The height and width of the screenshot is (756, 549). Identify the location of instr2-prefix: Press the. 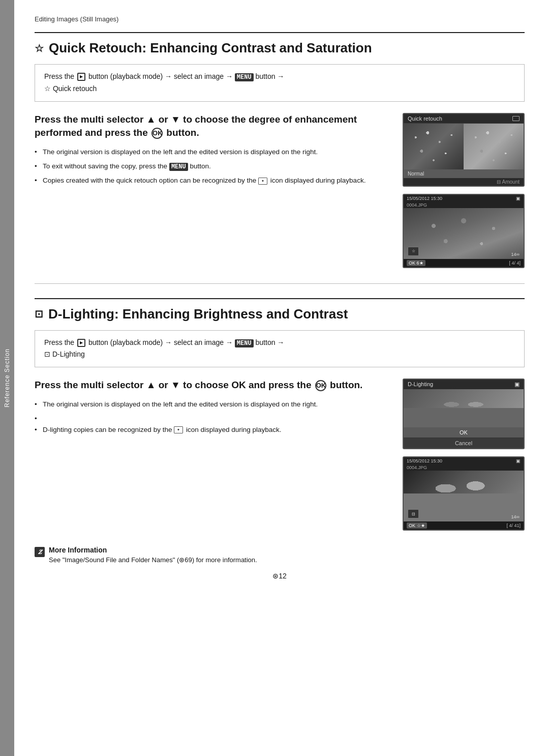
(60, 342).